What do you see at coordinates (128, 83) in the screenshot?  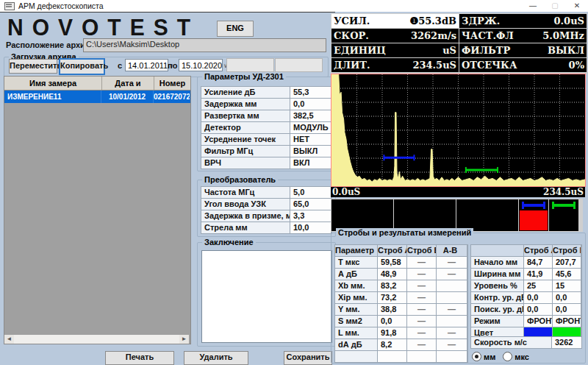 I see `column-header-datetime: Дата и время` at bounding box center [128, 83].